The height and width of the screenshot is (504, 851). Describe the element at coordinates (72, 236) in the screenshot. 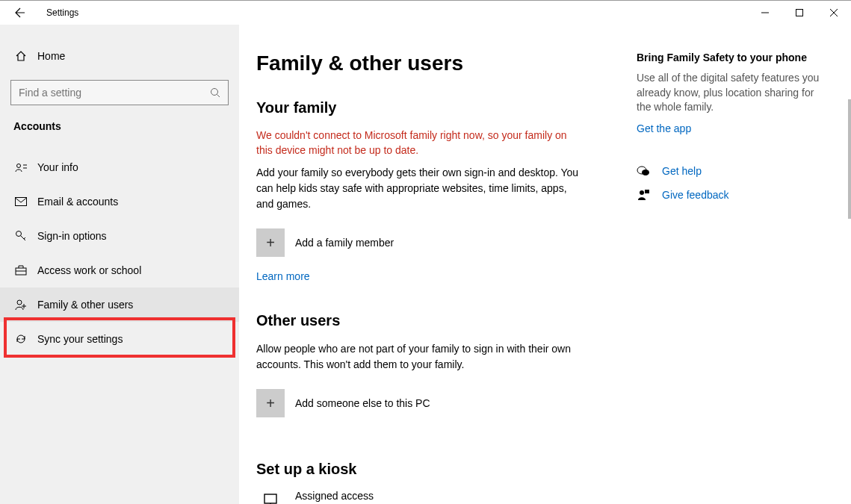

I see `sidebar-item-label: Sign-in options` at that location.